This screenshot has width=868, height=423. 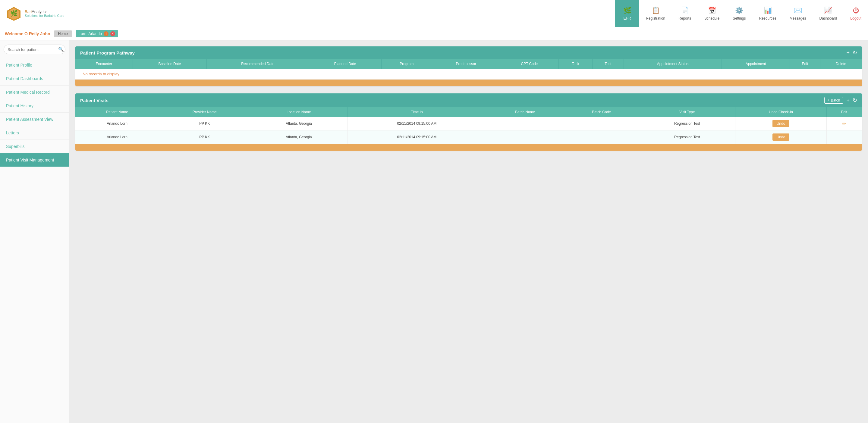 I want to click on patient-visits-header: Patient Visits + Batch + ↻, so click(x=469, y=100).